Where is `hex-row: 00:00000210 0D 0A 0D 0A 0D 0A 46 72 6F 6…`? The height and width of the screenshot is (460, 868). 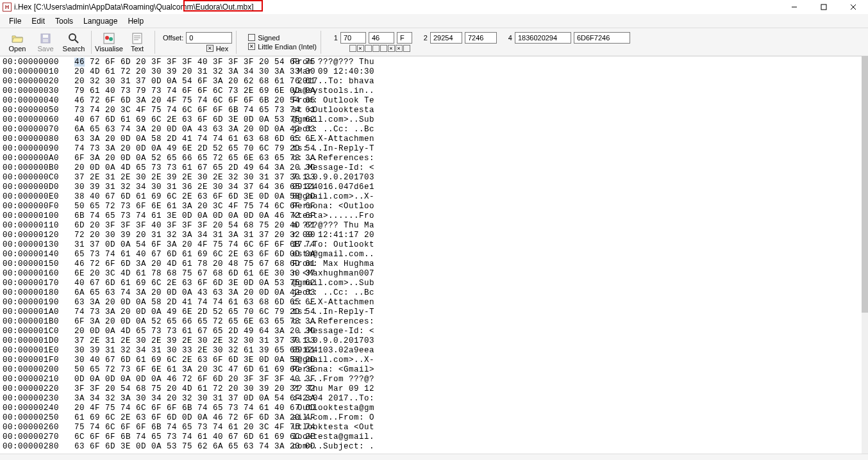
hex-row: 00:00000210 0D 0A 0D 0A 0D 0A 46 72 6F 6… is located at coordinates (431, 379).